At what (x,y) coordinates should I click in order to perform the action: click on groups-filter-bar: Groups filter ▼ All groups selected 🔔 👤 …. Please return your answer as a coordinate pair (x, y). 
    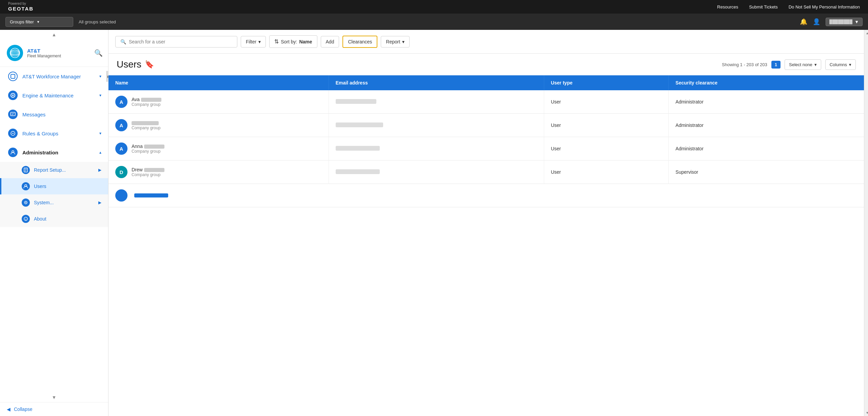
    Looking at the image, I should click on (434, 22).